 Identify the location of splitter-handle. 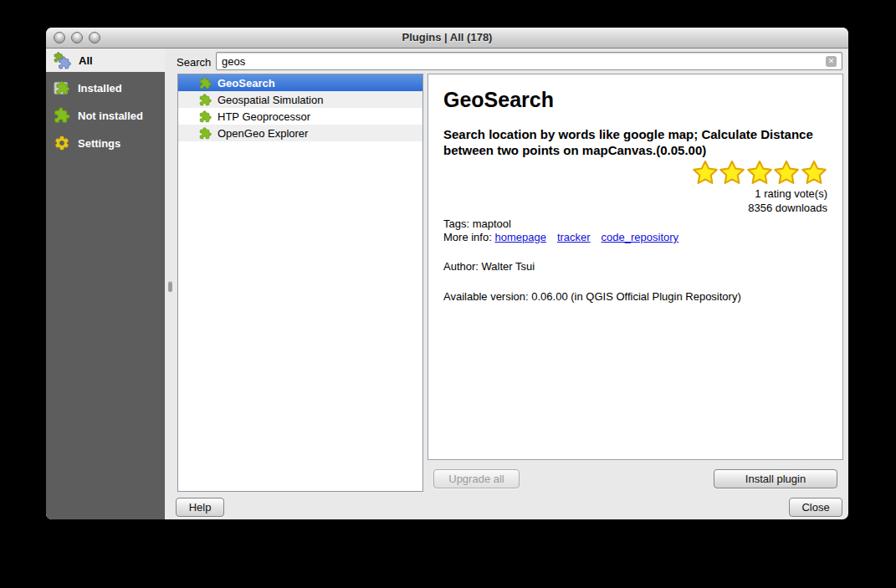
(171, 286).